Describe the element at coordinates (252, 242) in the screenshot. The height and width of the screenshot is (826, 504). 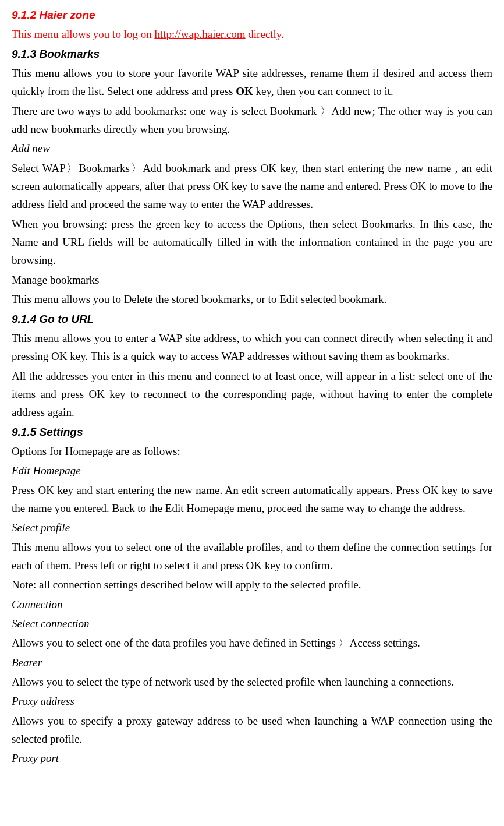
I see `para-addnew-2: When you browsing: press the green key t…` at that location.